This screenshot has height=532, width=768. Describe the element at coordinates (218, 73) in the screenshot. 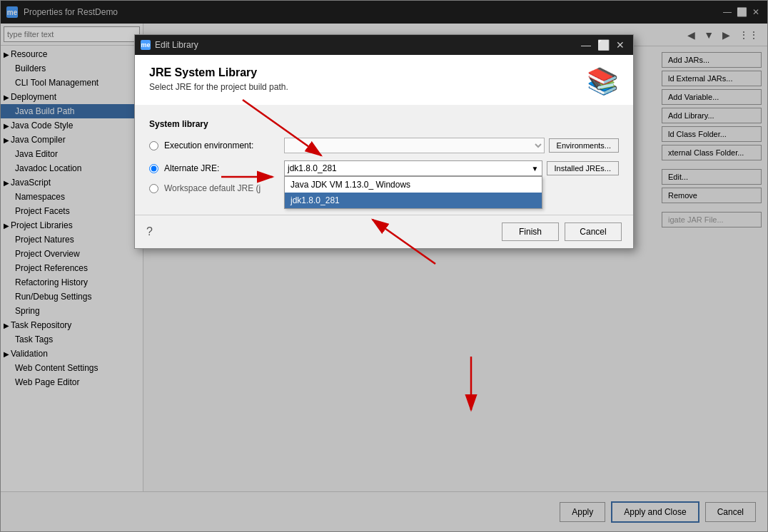

I see `dialog-heading: JRE System Library` at that location.